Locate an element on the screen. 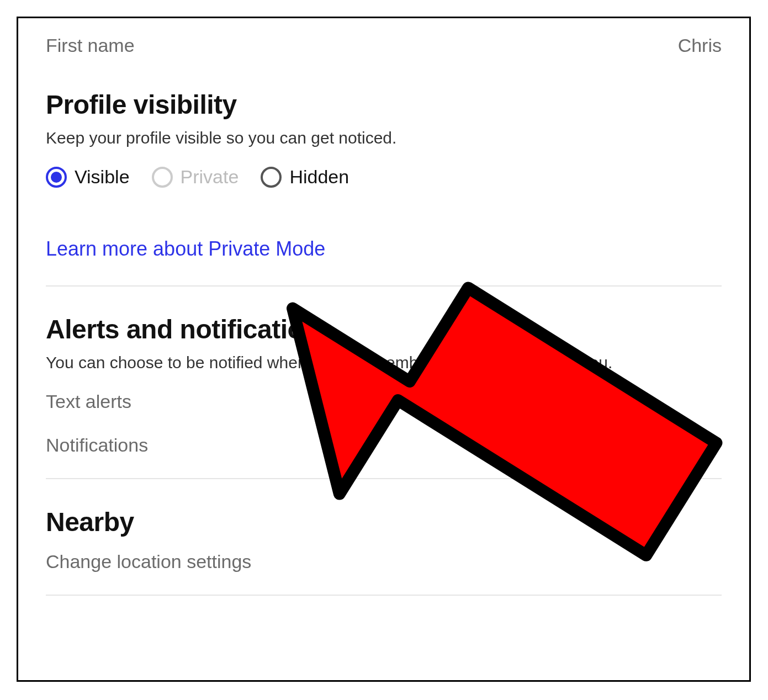 The height and width of the screenshot is (700, 768). first-name-value: Chris is located at coordinates (700, 45).